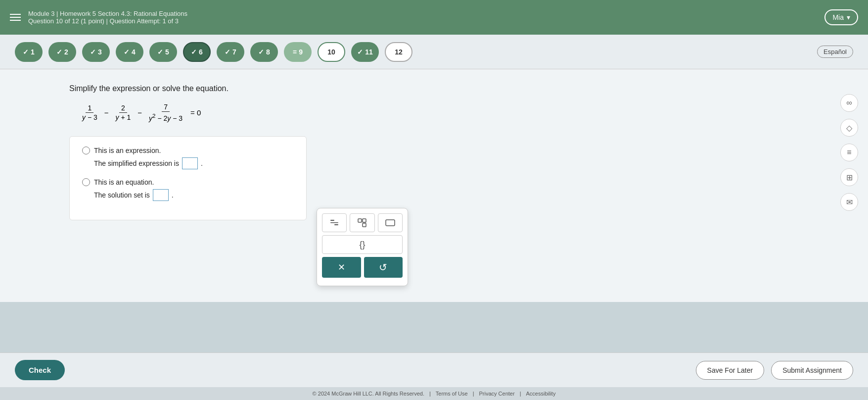 This screenshot has width=868, height=400. I want to click on answer-card: This is an expression. The simplified ex…, so click(188, 178).